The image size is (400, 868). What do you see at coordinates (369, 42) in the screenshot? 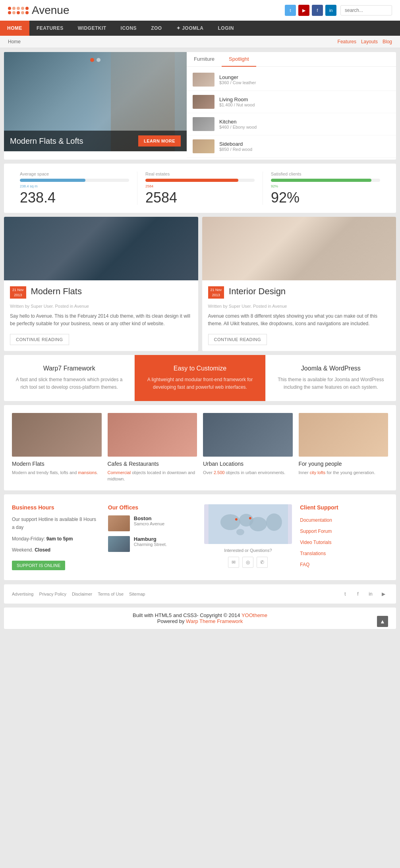
I see `breadcrumb-layouts: Layouts` at bounding box center [369, 42].